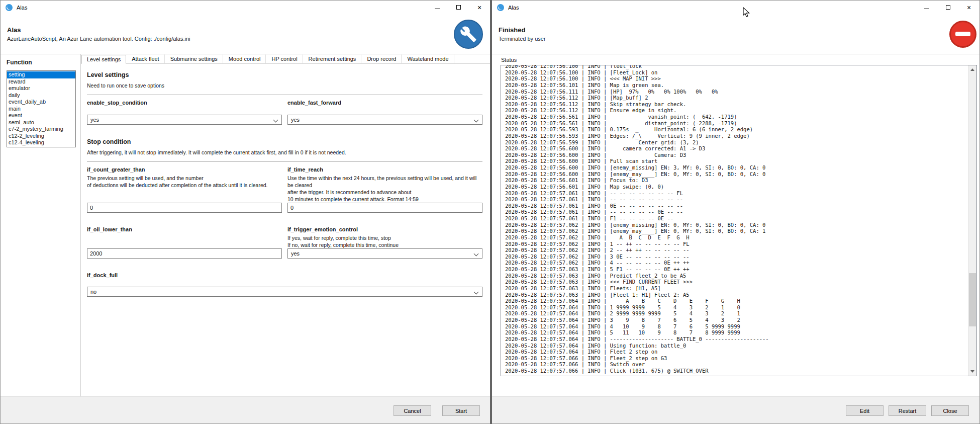 The height and width of the screenshot is (424, 980). What do you see at coordinates (972, 300) in the screenshot?
I see `scrollbar-thumb` at bounding box center [972, 300].